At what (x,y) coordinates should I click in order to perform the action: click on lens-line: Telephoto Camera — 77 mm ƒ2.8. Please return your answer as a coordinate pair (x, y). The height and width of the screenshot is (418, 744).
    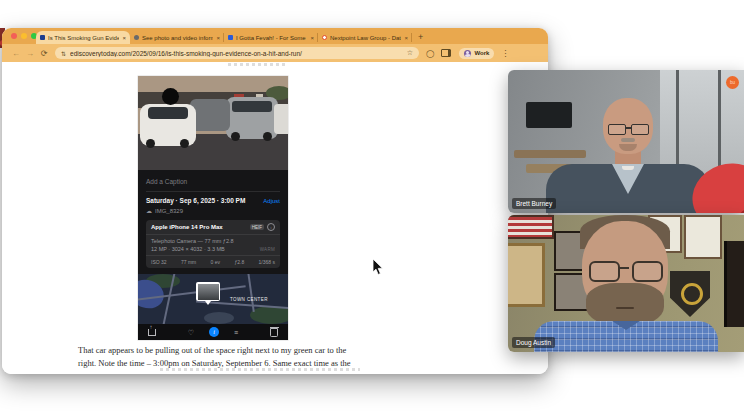
    Looking at the image, I should click on (213, 241).